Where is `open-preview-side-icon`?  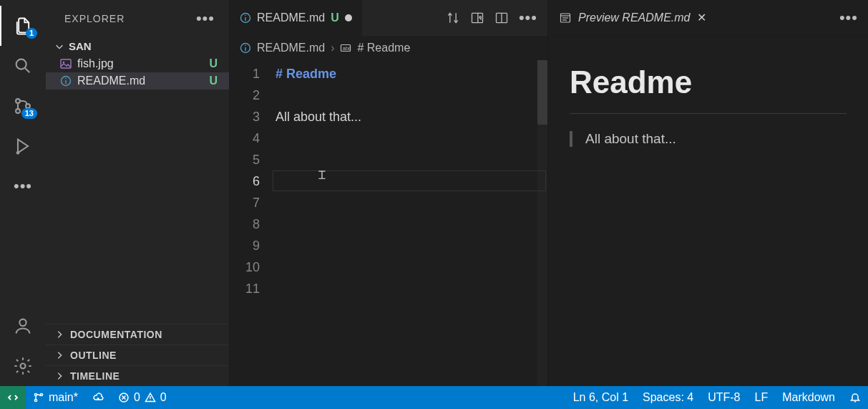
open-preview-side-icon is located at coordinates (477, 18).